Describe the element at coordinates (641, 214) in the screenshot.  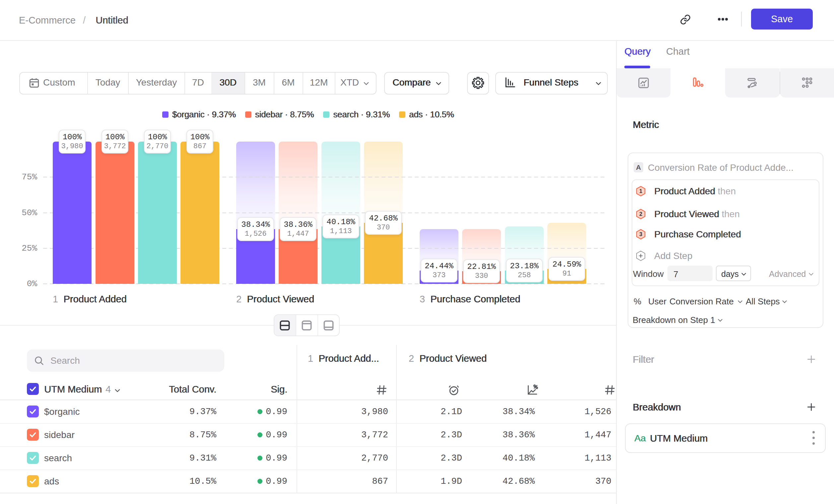
I see `svg-text: 2` at that location.